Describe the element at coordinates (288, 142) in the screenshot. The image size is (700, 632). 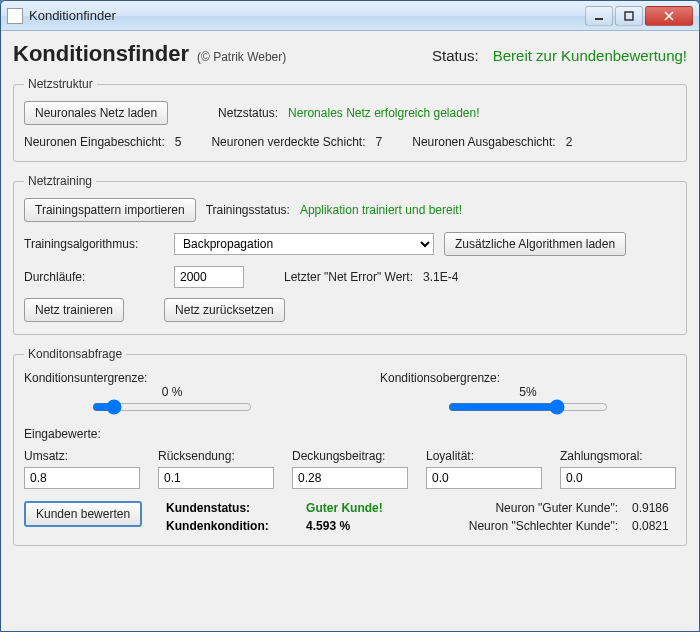
I see `neurons-hidden-label: Neuronen verdeckte Schicht:` at that location.